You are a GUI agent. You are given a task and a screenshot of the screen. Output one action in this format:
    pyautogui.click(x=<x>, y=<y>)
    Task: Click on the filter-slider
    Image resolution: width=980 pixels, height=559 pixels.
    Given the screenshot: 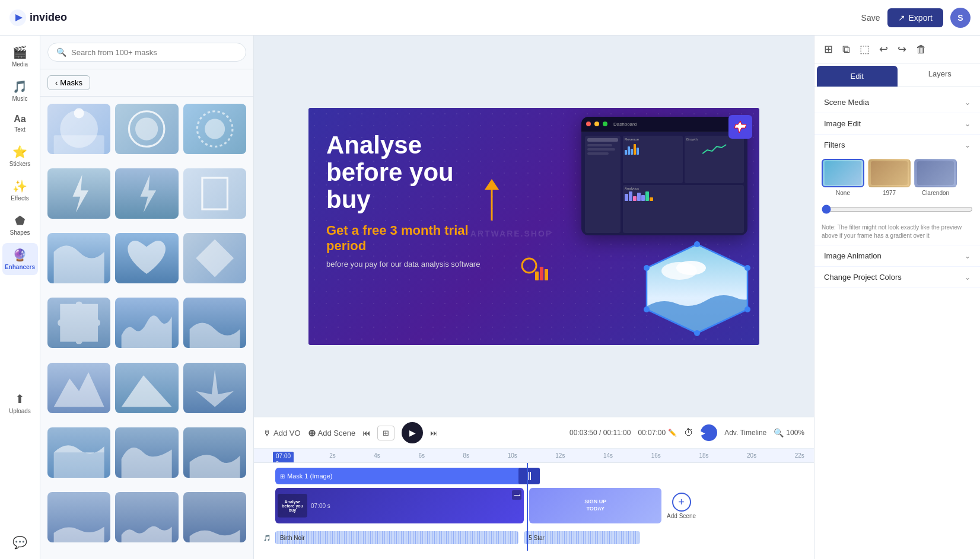 What is the action you would take?
    pyautogui.click(x=897, y=212)
    